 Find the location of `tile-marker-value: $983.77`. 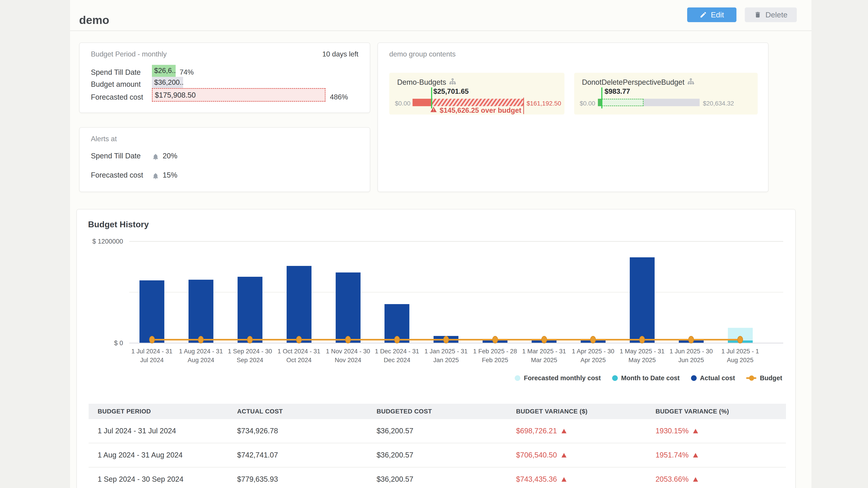

tile-marker-value: $983.77 is located at coordinates (617, 92).